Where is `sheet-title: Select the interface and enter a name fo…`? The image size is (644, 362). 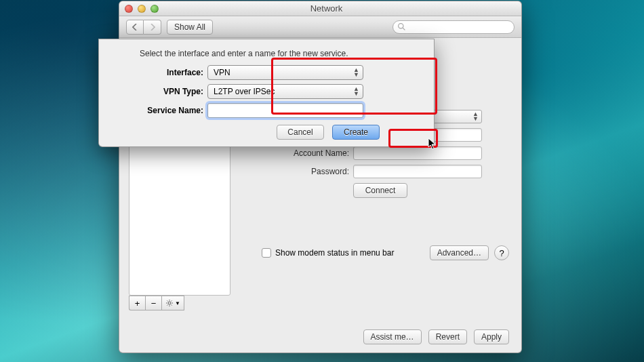 sheet-title: Select the interface and enter a name fo… is located at coordinates (266, 54).